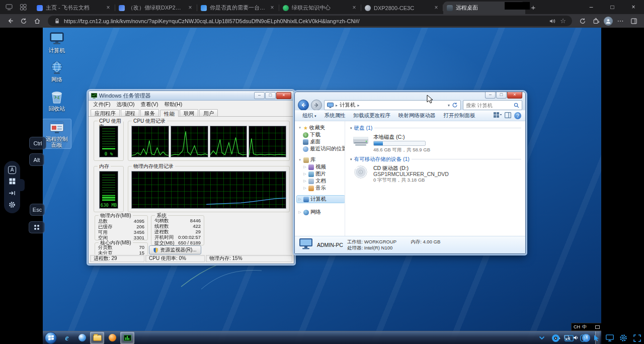  What do you see at coordinates (598, 327) in the screenshot?
I see `keyboard-layout-icon` at bounding box center [598, 327].